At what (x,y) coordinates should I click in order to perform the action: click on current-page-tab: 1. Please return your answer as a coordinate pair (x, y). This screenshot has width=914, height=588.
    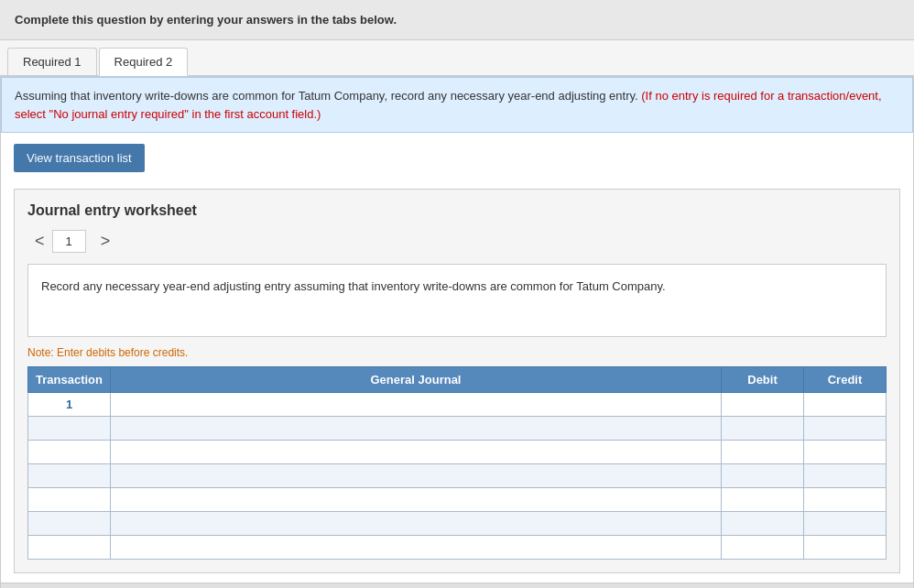
    Looking at the image, I should click on (70, 242).